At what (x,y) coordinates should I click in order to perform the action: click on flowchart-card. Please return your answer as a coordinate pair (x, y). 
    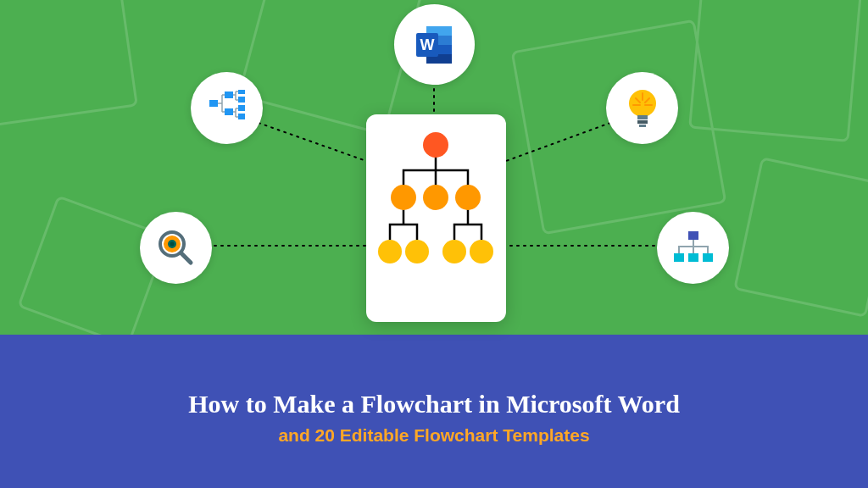
    Looking at the image, I should click on (436, 219).